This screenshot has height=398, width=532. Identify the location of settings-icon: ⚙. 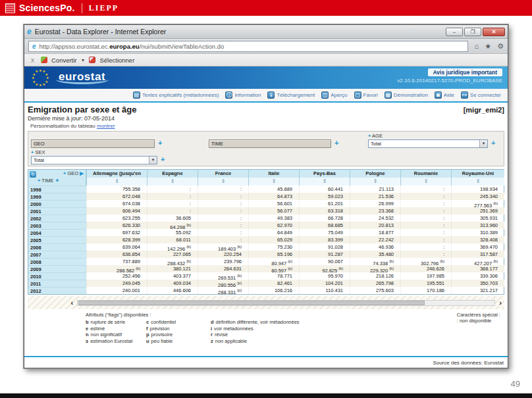
(500, 46).